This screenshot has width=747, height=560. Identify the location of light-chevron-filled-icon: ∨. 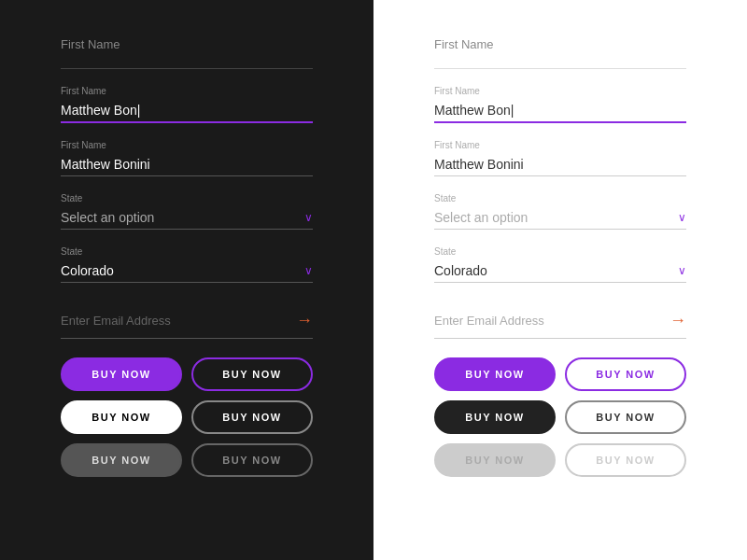
(682, 271).